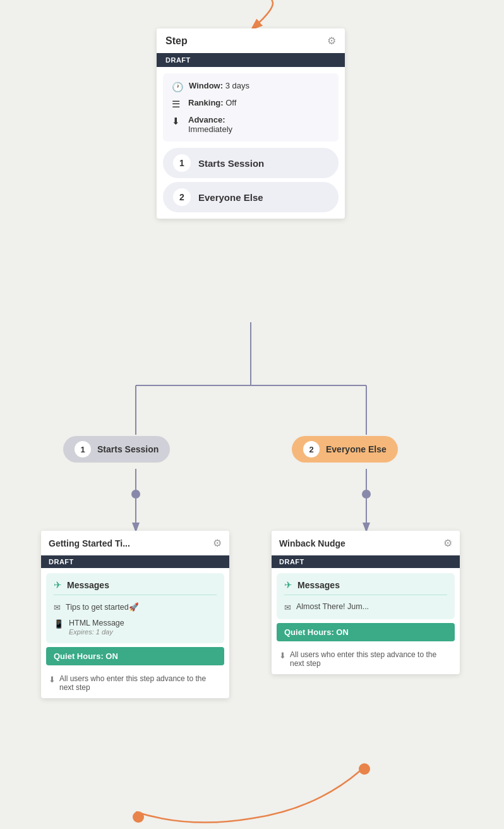 The height and width of the screenshot is (829, 504). What do you see at coordinates (57, 608) in the screenshot?
I see `left-email-icon-1: ✉` at bounding box center [57, 608].